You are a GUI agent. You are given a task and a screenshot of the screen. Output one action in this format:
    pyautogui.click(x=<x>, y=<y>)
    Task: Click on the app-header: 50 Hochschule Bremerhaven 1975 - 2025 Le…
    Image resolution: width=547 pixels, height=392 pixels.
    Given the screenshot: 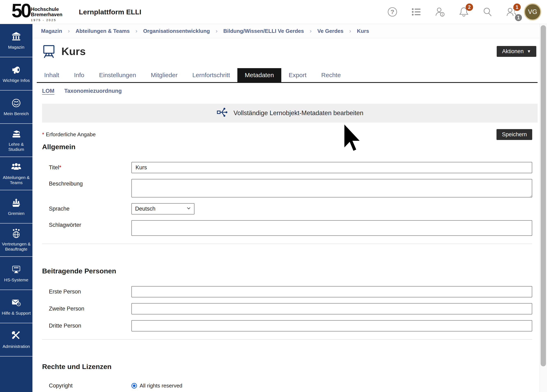 What is the action you would take?
    pyautogui.click(x=274, y=12)
    